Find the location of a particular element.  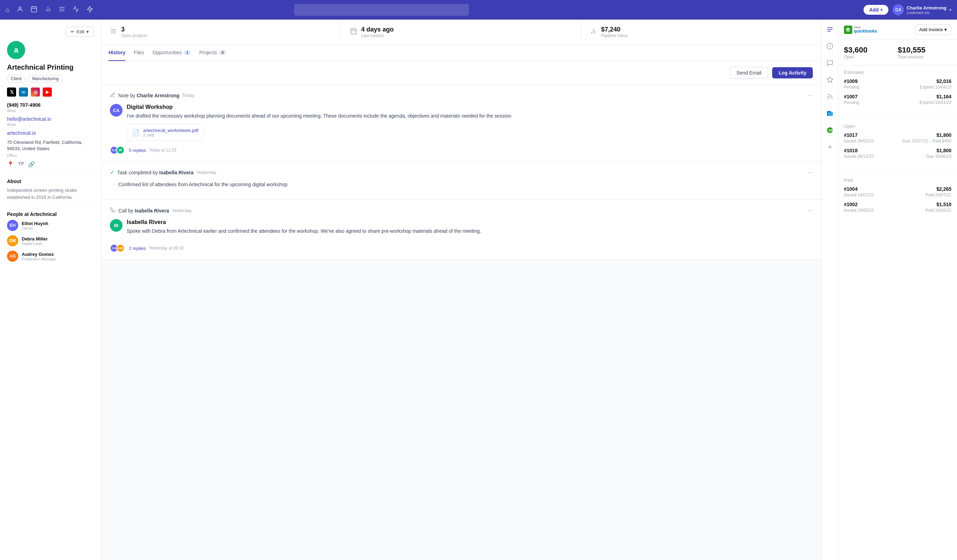

content-call: Isabella Rivera Spoke with Debra from Ar… is located at coordinates (470, 229).